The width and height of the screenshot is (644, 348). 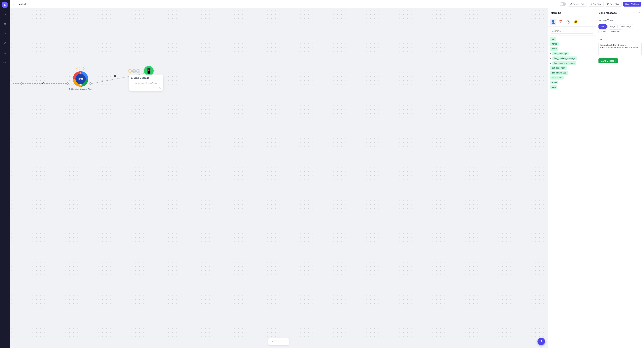 What do you see at coordinates (639, 13) in the screenshot?
I see `send-message-close-button: ×` at bounding box center [639, 13].